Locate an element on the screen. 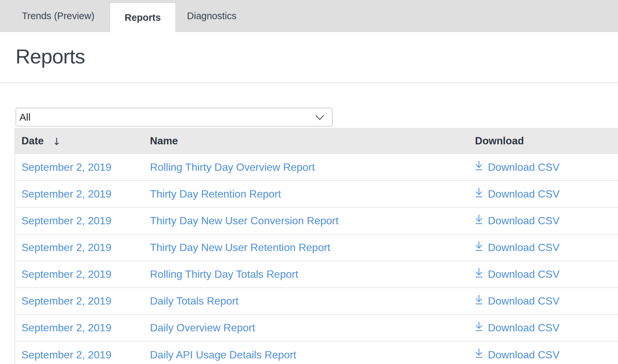  report-row: September 2, 2019 Daily Totals Report Do… is located at coordinates (316, 301).